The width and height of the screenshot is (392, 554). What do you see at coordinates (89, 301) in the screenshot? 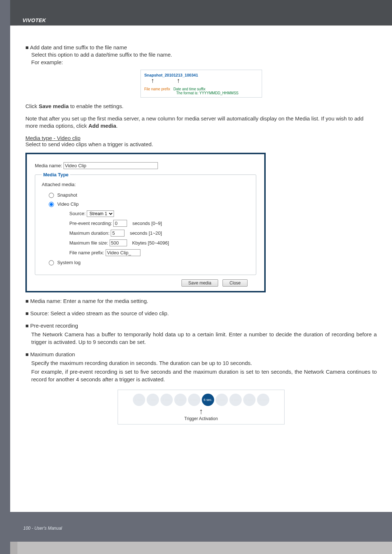
I see `txt: Media name: Enter a name for the media s…` at bounding box center [89, 301].